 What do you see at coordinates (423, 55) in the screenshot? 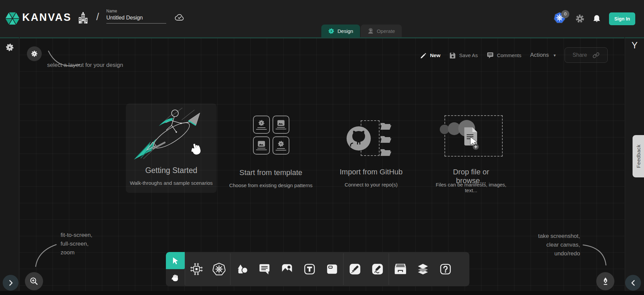
I see `pencil-new-icon` at bounding box center [423, 55].